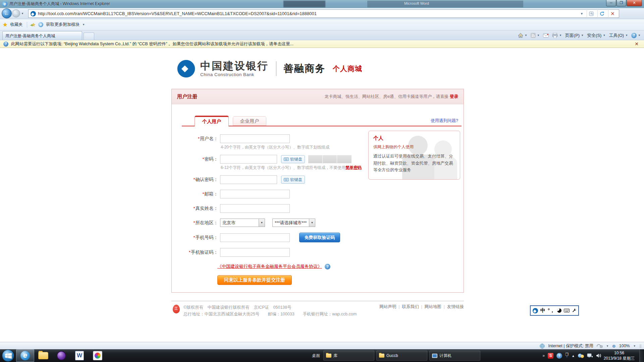 The image size is (644, 362). I want to click on desktop-toolbar-label: 桌面, so click(316, 356).